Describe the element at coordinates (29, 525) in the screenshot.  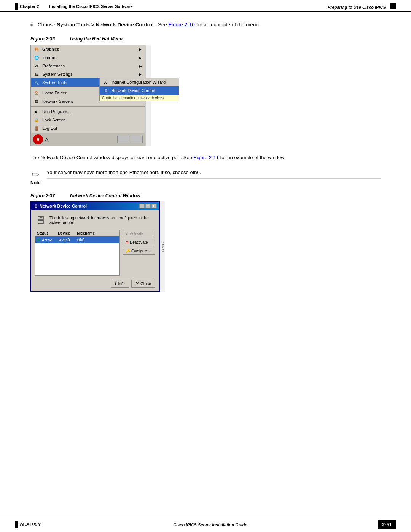
I see `footer-left: OL-8155-01` at that location.